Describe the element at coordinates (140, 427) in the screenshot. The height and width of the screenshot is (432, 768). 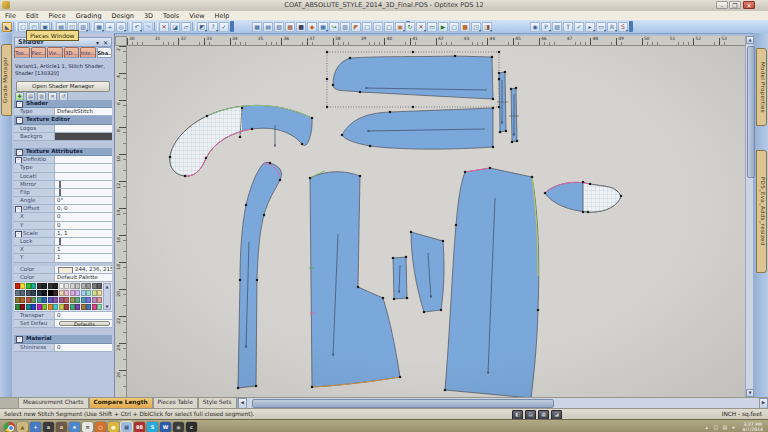
I see `taskbar-vpn: 88` at that location.